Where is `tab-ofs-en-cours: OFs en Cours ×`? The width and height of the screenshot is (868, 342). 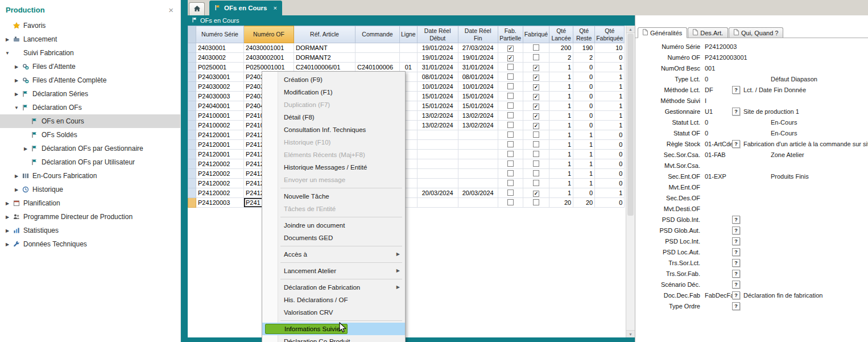
tab-ofs-en-cours: OFs en Cours × is located at coordinates (246, 8).